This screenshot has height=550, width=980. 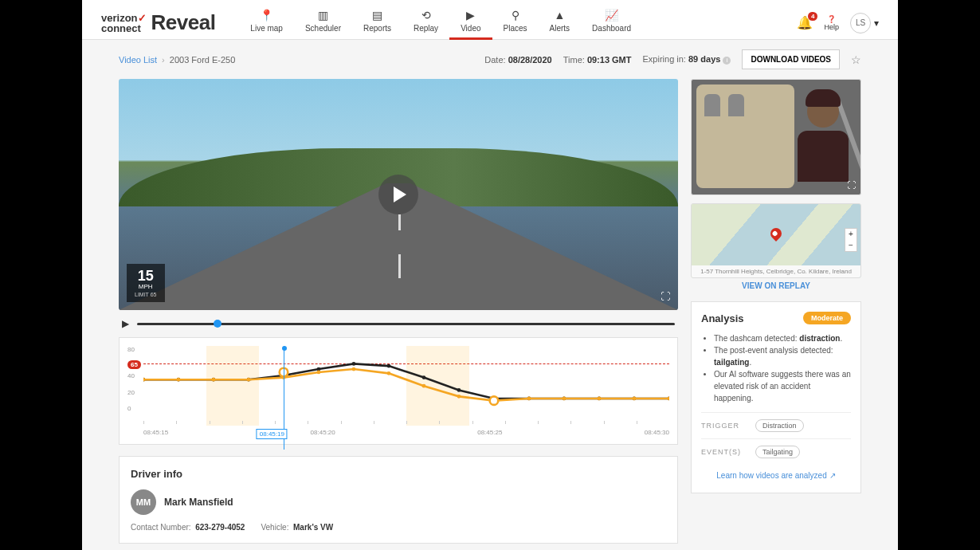 What do you see at coordinates (425, 22) in the screenshot?
I see `nav-replay: ⟲Replay` at bounding box center [425, 22].